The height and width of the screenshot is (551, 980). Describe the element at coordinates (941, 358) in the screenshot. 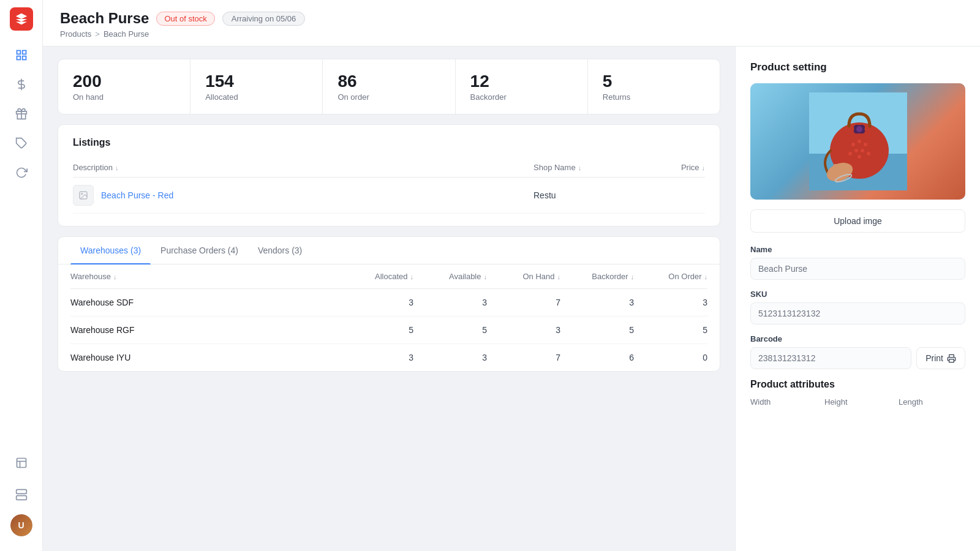

I see `print-button: Print` at that location.